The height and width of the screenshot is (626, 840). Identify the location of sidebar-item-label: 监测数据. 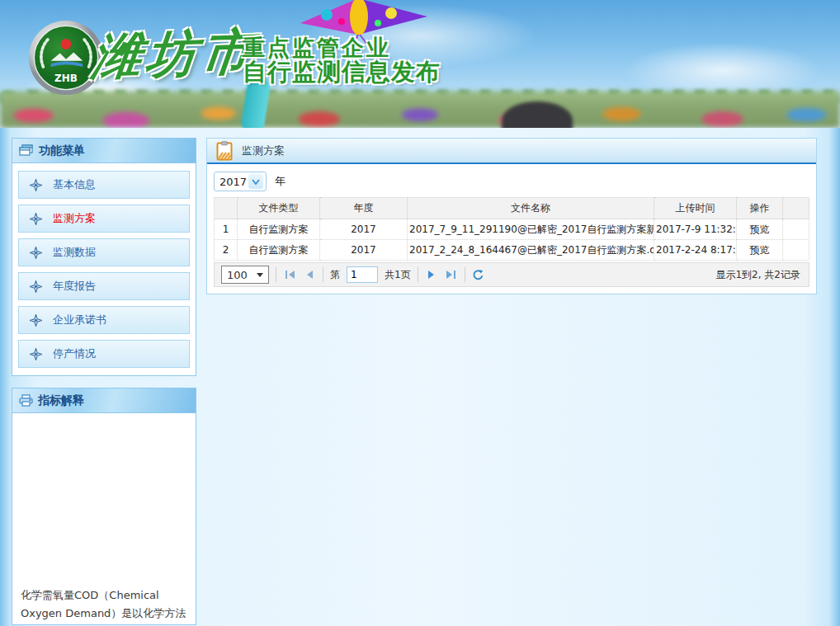
(74, 252).